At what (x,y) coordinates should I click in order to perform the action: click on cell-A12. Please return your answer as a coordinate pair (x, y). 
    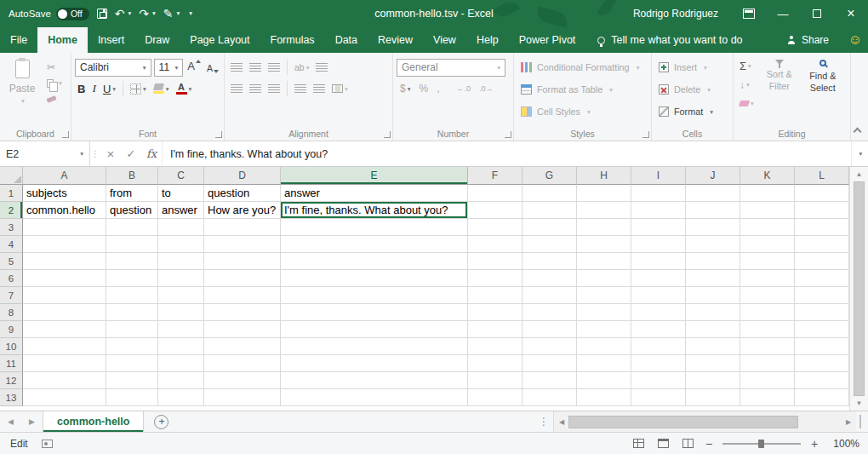
    Looking at the image, I should click on (65, 381).